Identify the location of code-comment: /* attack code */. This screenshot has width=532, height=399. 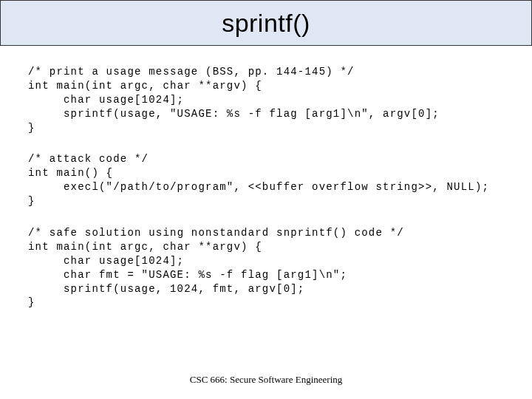
(266, 160).